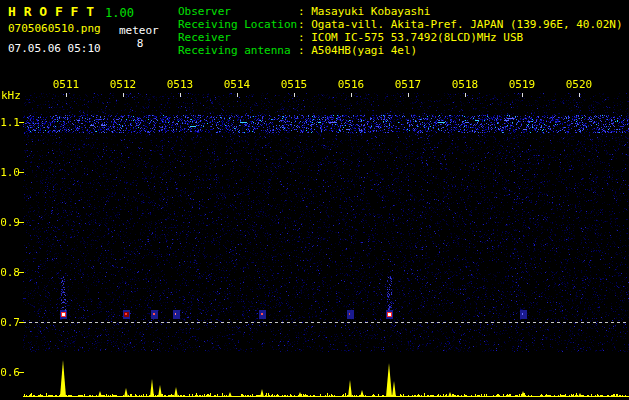 This screenshot has height=400, width=629. What do you see at coordinates (294, 84) in the screenshot?
I see `x-tick-label: 0515` at bounding box center [294, 84].